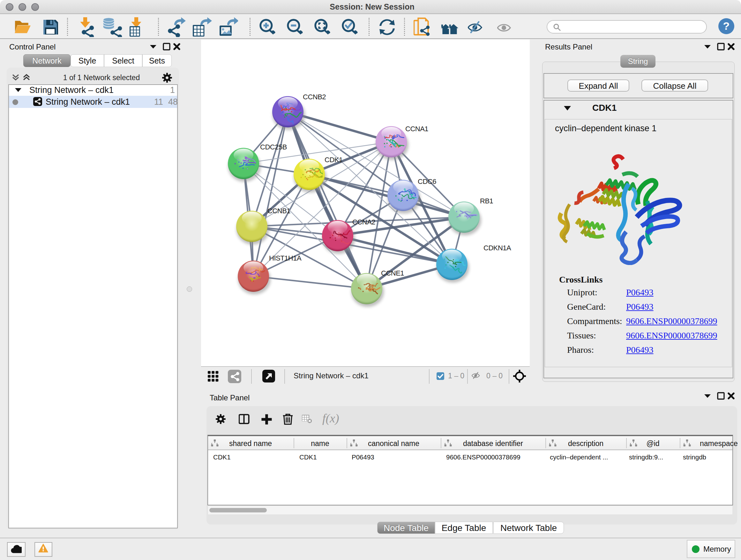 The width and height of the screenshot is (741, 560). I want to click on svg-text: RB1, so click(487, 201).